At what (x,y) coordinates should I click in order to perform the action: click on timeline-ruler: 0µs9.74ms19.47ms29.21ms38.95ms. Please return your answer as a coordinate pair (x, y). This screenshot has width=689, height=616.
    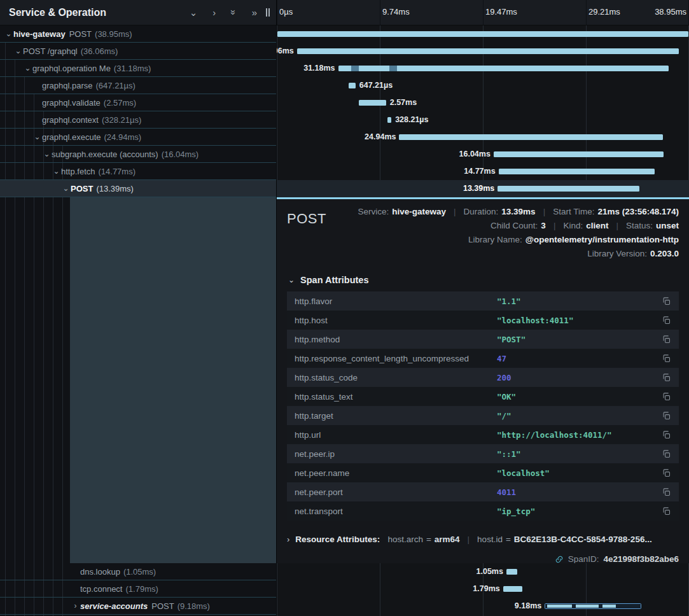
    Looking at the image, I should click on (483, 13).